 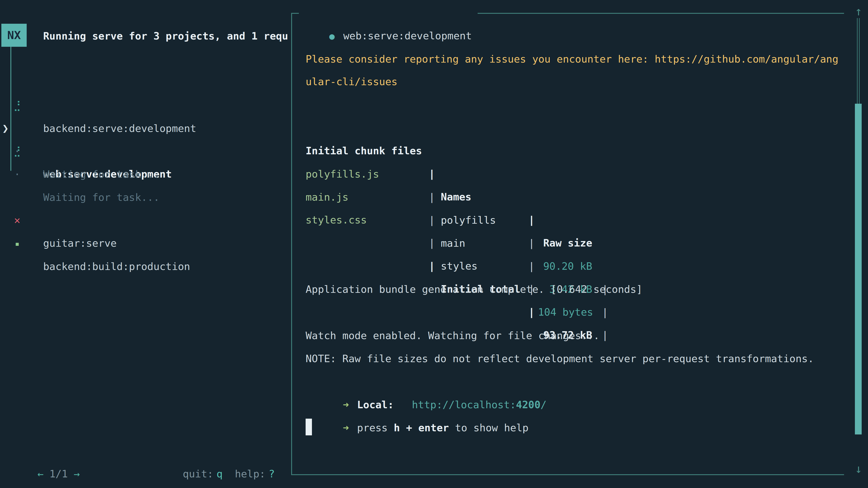 I want to click on help-label: help:, so click(x=250, y=474).